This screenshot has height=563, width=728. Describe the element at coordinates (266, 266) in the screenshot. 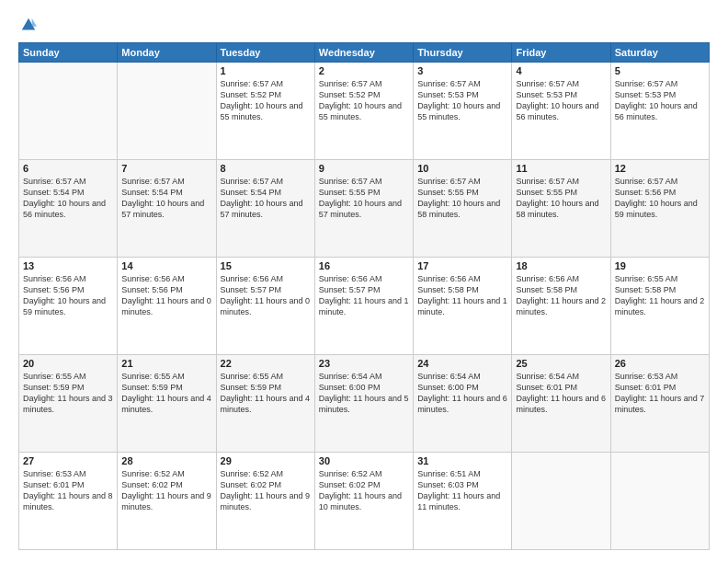

I see `day-number: 15` at that location.